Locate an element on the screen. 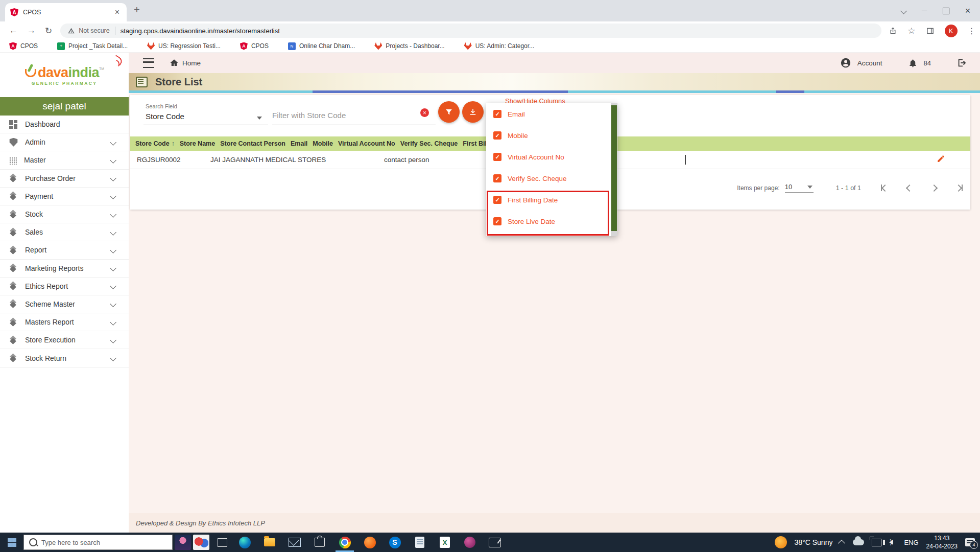 The height and width of the screenshot is (552, 980). url-text: staging.cpos.davaindiaonline.in/master/s… is located at coordinates (200, 31).